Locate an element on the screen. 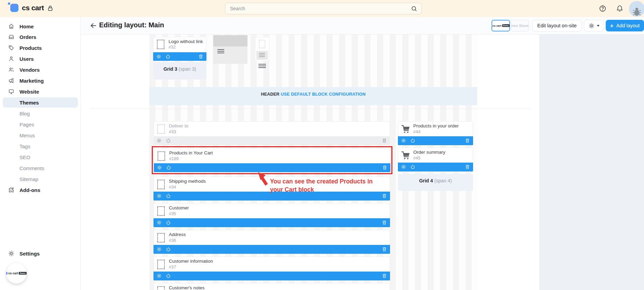 The height and width of the screenshot is (290, 644). sidebar-item-products: Products is located at coordinates (40, 48).